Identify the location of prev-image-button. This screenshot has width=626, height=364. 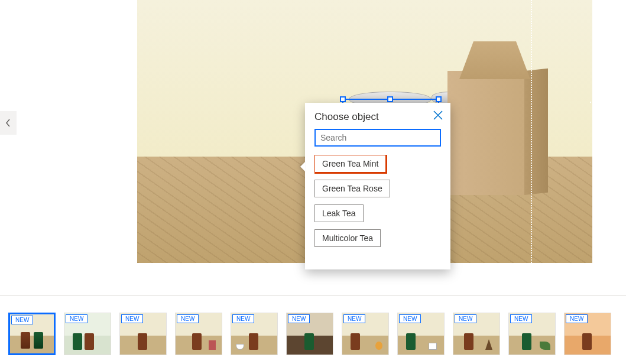
(8, 123).